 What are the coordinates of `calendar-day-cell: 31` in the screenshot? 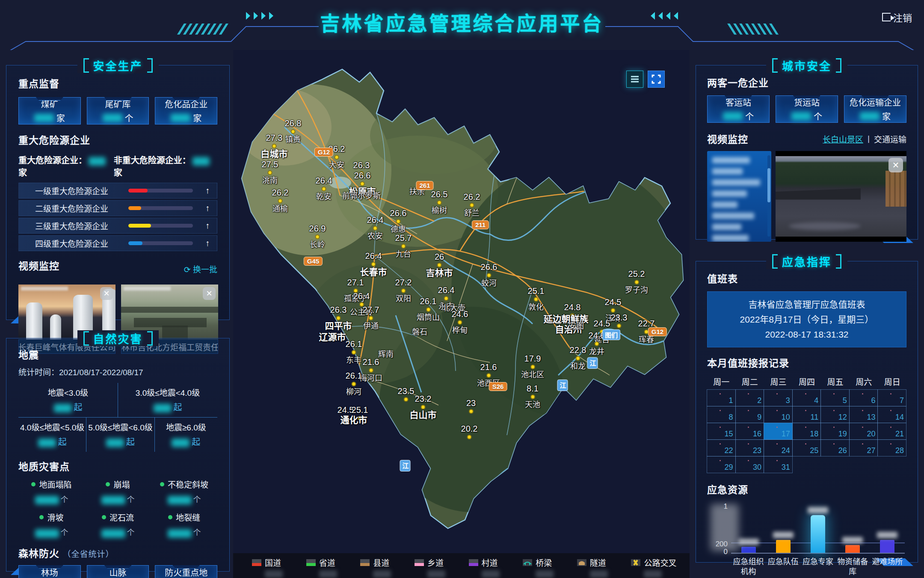 It's located at (778, 465).